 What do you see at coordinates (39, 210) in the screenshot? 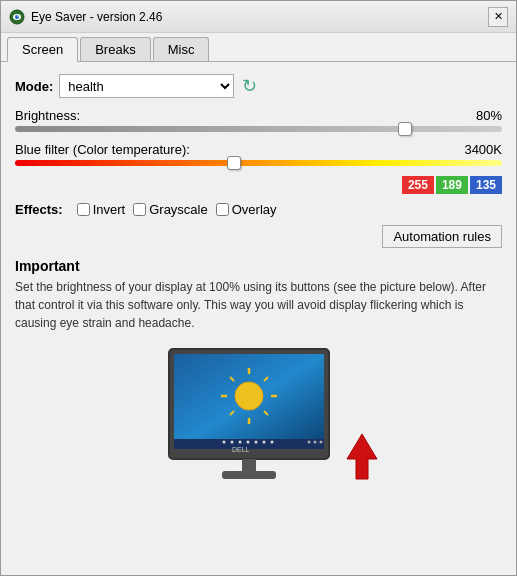
I see `effects-label: Effects:` at bounding box center [39, 210].